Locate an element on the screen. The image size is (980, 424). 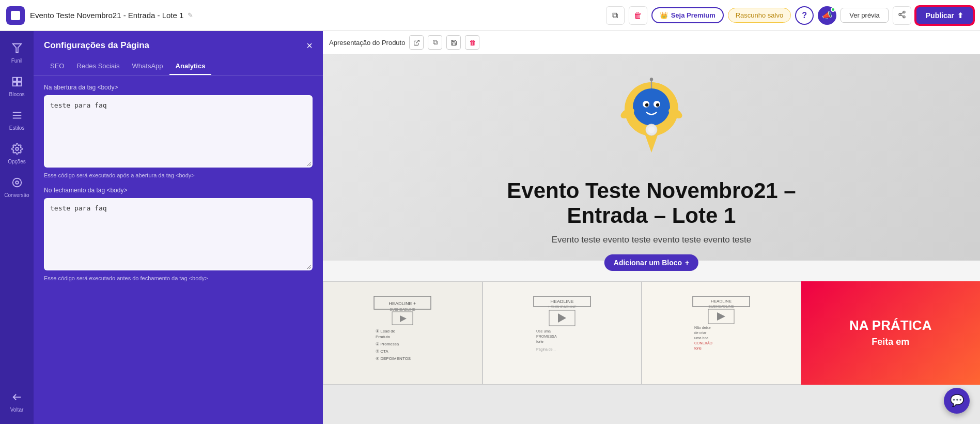
preview-label: Ver prévia is located at coordinates (865, 16).